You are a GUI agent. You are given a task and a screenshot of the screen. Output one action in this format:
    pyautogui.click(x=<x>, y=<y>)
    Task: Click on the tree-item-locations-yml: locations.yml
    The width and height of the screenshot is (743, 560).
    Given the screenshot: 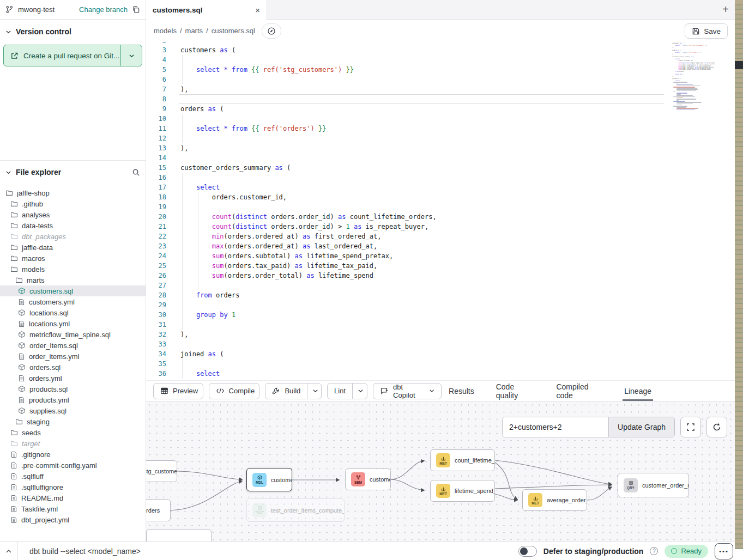 What is the action you would take?
    pyautogui.click(x=73, y=324)
    